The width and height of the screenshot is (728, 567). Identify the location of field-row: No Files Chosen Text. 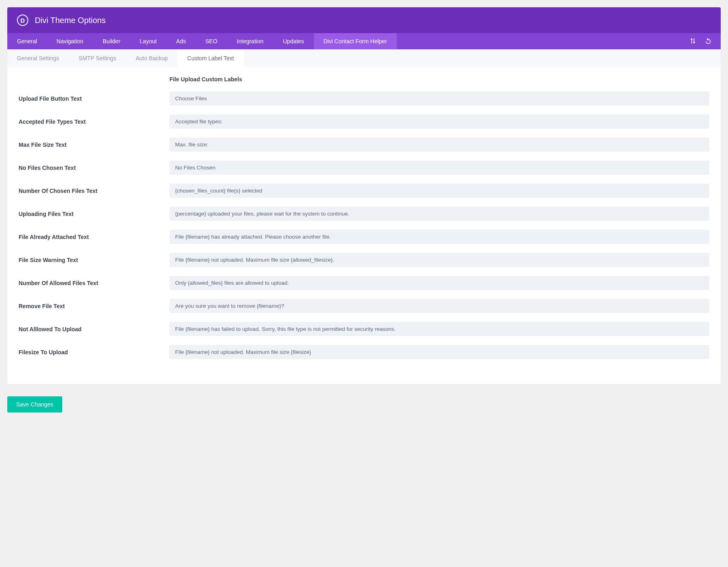
(364, 167).